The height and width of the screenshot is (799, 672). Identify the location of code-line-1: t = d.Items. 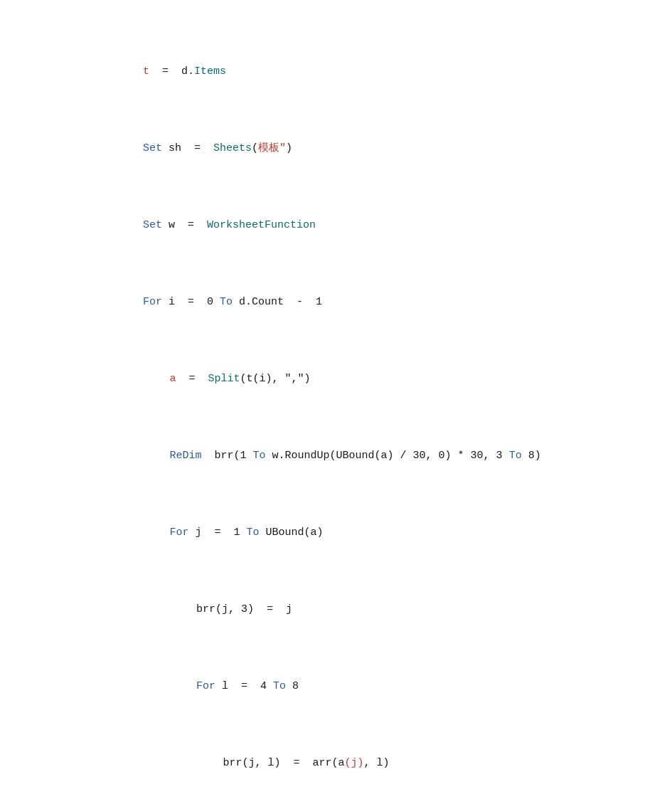
(395, 71).